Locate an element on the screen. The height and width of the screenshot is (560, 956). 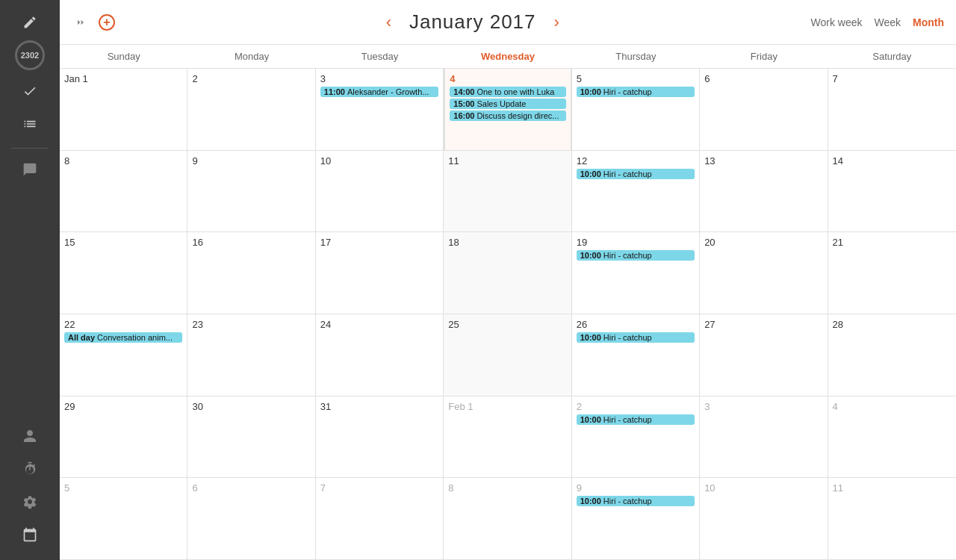
day-cell: 2610:00Hiri - catchup is located at coordinates (636, 355).